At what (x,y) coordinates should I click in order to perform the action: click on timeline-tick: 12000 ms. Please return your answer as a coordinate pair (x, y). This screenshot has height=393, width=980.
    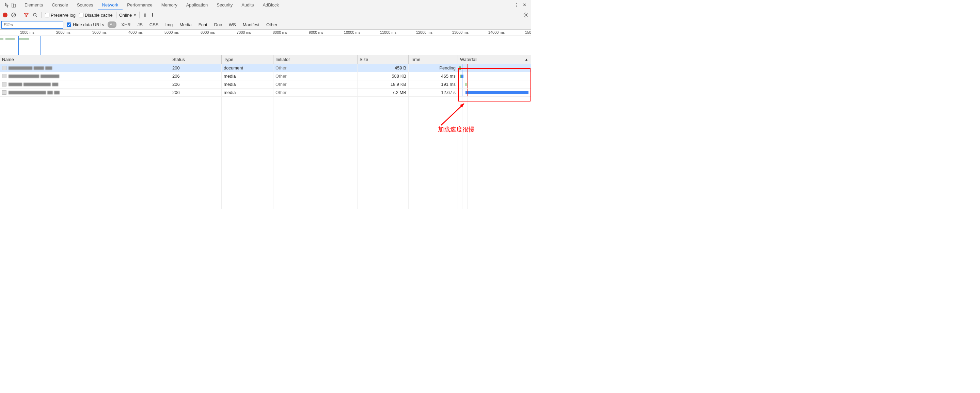
    Looking at the image, I should click on (425, 32).